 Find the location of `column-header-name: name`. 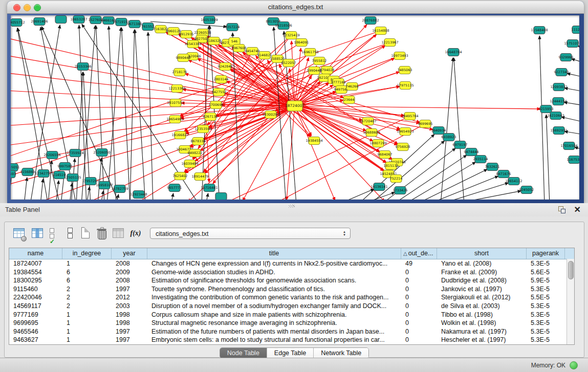

column-header-name: name is located at coordinates (36, 254).